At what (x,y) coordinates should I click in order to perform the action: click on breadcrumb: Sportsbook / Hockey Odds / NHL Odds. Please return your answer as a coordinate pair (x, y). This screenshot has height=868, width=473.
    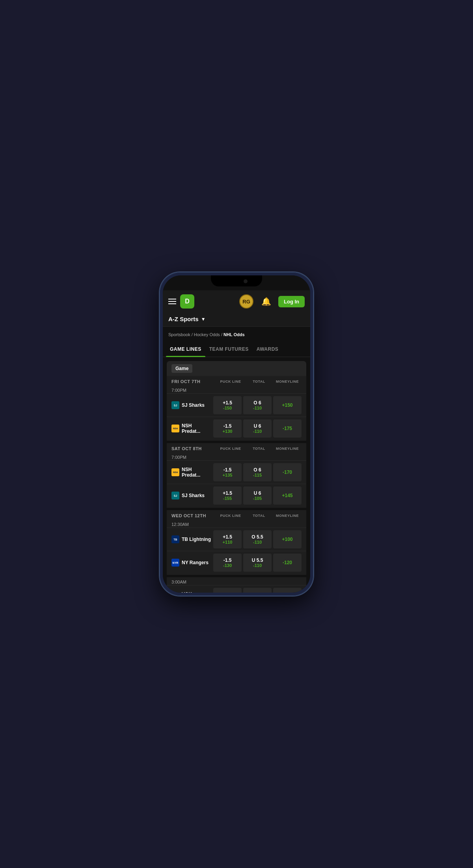
    Looking at the image, I should click on (236, 334).